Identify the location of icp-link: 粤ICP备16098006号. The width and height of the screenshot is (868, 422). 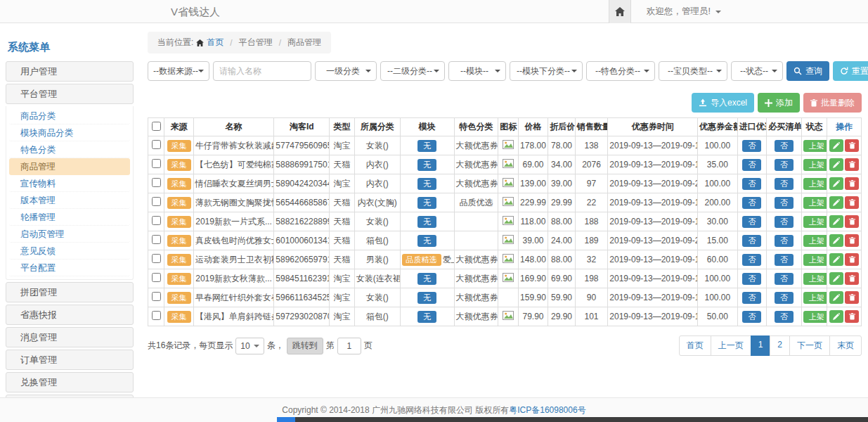
(547, 411).